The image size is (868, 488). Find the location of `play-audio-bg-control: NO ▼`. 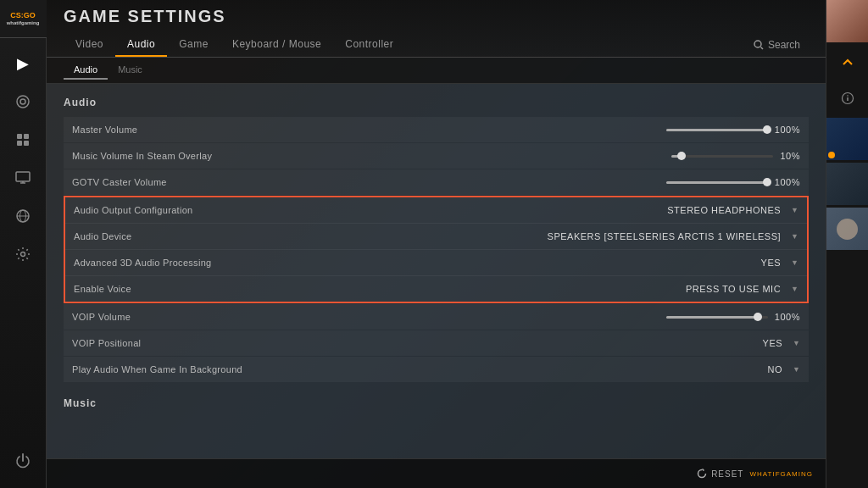

play-audio-bg-control: NO ▼ is located at coordinates (784, 369).